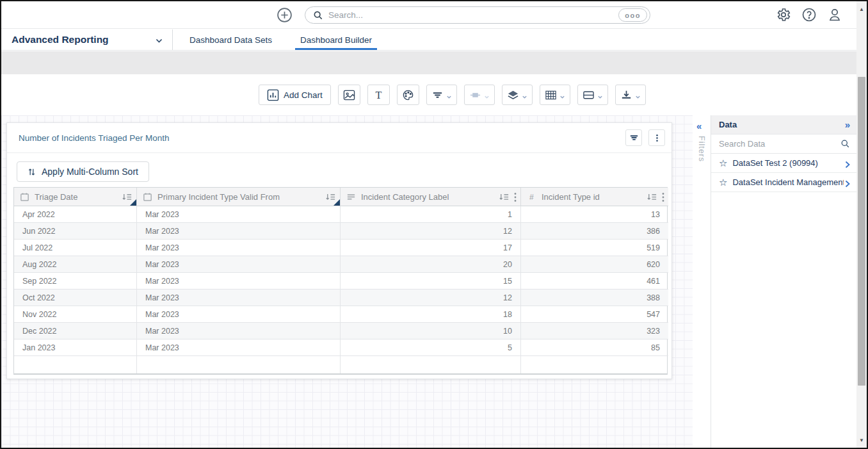 The height and width of the screenshot is (449, 868). I want to click on sub-header-band, so click(429, 63).